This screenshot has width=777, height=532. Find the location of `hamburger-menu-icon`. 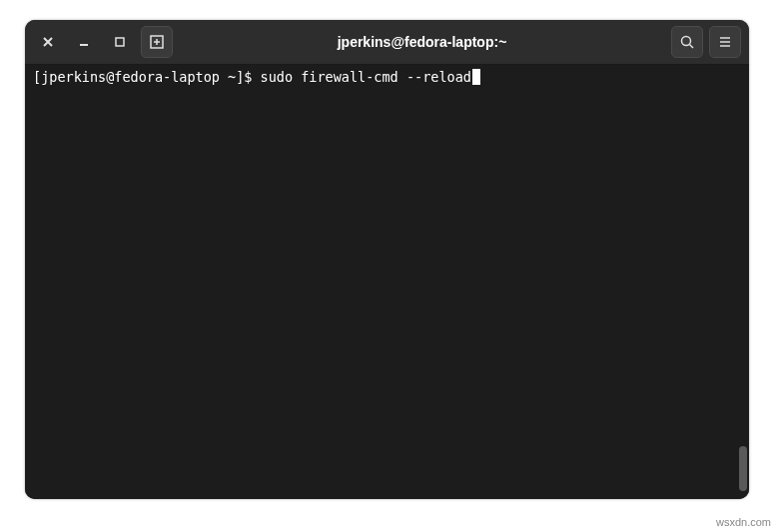

hamburger-menu-icon is located at coordinates (725, 42).